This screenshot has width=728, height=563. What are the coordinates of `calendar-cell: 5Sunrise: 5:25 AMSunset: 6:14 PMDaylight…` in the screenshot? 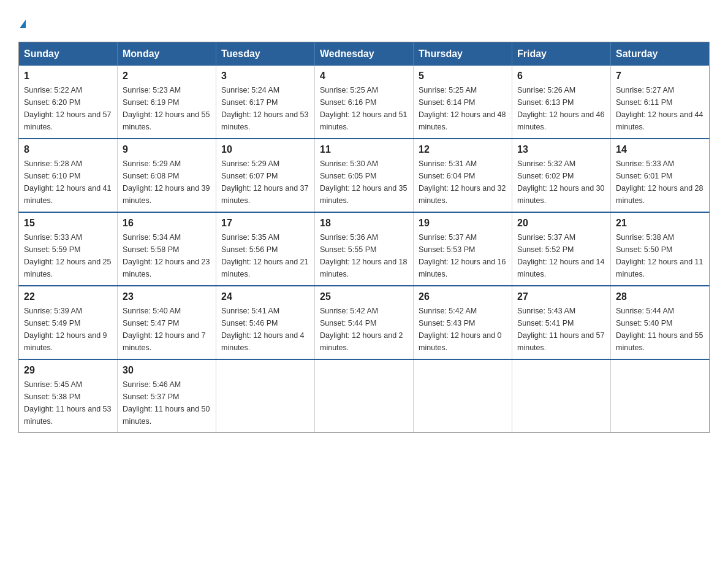 It's located at (463, 102).